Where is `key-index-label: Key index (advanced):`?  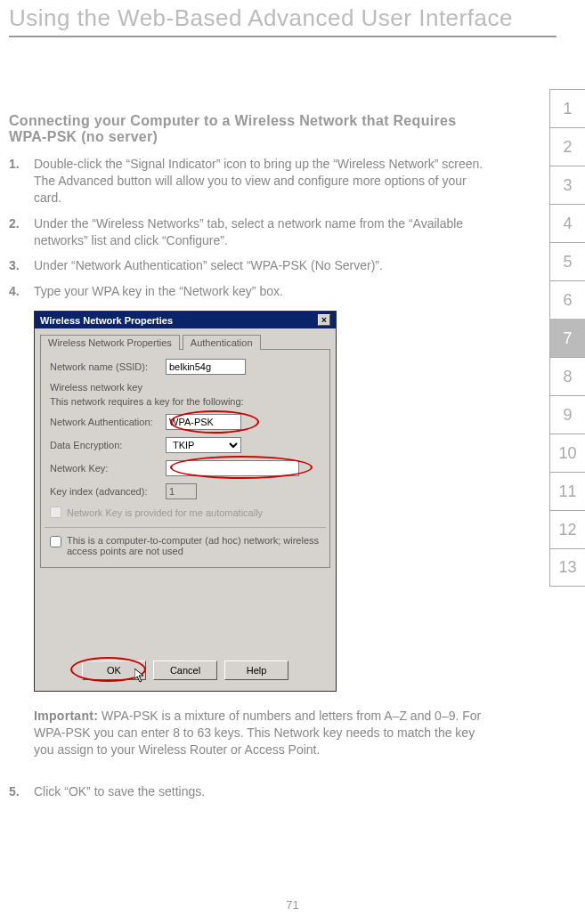
key-index-label: Key index (advanced): is located at coordinates (108, 491).